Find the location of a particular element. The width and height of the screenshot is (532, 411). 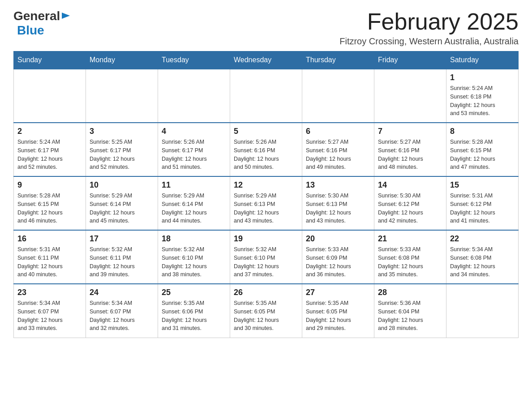

day-info: Sunrise: 5:24 AM Sunset: 6:18 PM Dayligh… is located at coordinates (482, 101).